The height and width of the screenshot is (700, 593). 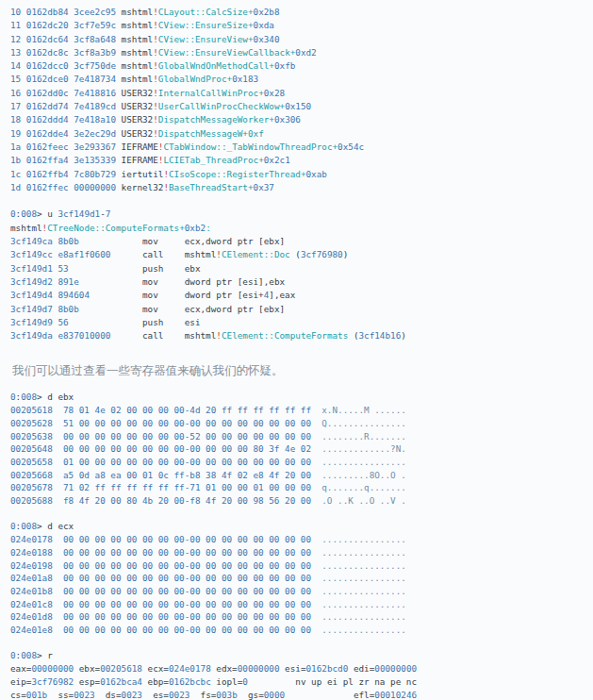 What do you see at coordinates (302, 566) in the screenshot?
I see `code-line: 024e0198 00 00 00 00 00 00 00 00-00 00 0…` at bounding box center [302, 566].